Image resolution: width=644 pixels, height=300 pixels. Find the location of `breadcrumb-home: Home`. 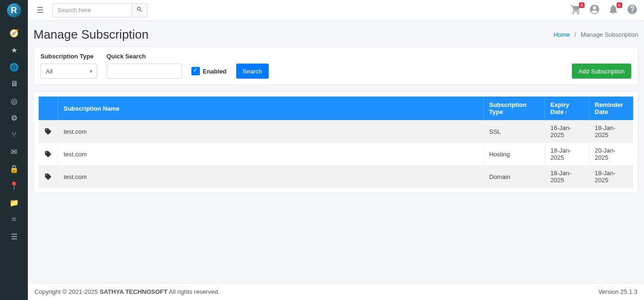

breadcrumb-home: Home is located at coordinates (562, 35).